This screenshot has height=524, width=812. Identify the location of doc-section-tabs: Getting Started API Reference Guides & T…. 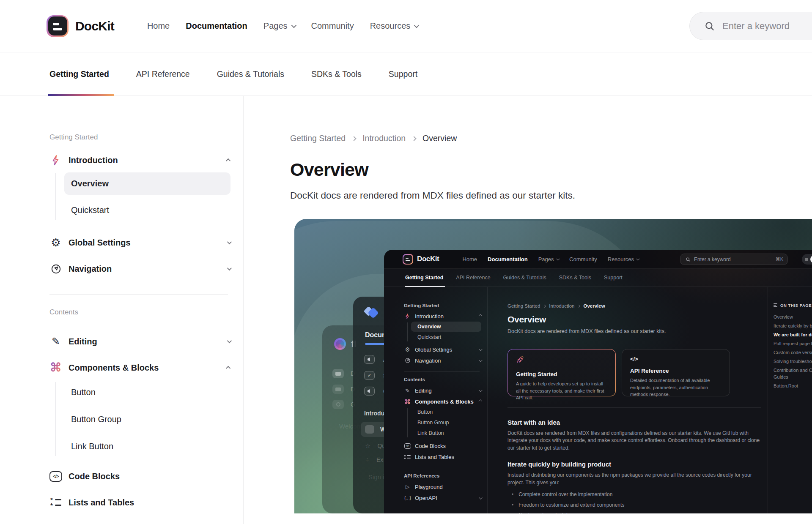
(406, 74).